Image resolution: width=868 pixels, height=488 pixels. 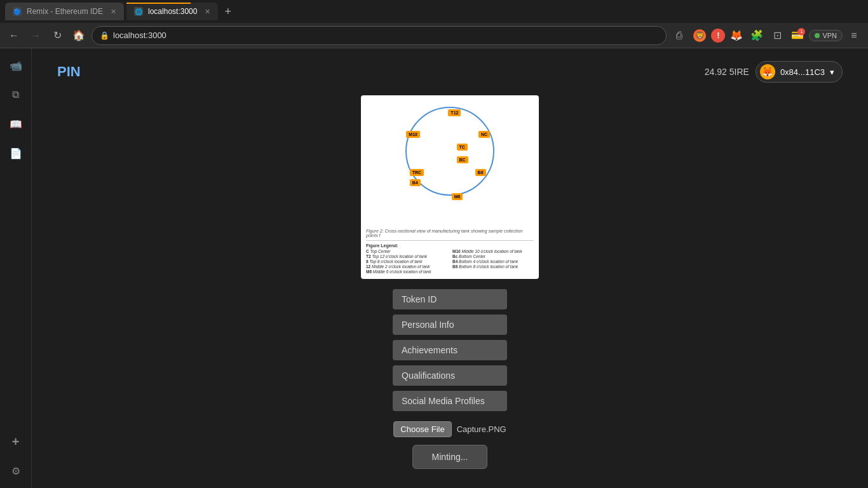 I want to click on vpn-badge: VPN, so click(x=826, y=36).